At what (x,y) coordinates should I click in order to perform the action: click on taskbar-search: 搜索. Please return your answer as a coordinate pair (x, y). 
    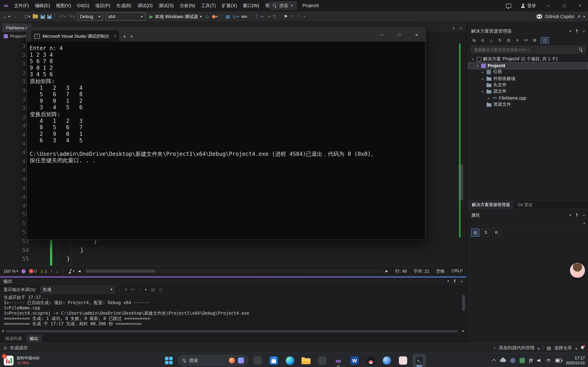
    Looking at the image, I should click on (213, 361).